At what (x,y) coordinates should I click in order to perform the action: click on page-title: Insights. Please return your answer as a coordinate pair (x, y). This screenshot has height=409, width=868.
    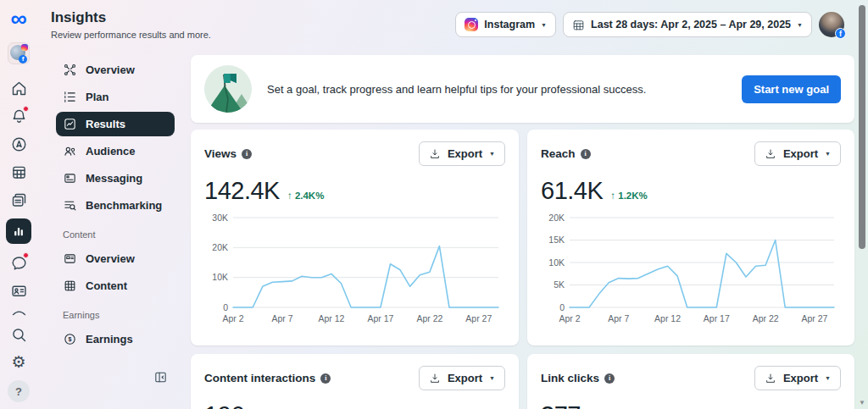
    Looking at the image, I should click on (131, 18).